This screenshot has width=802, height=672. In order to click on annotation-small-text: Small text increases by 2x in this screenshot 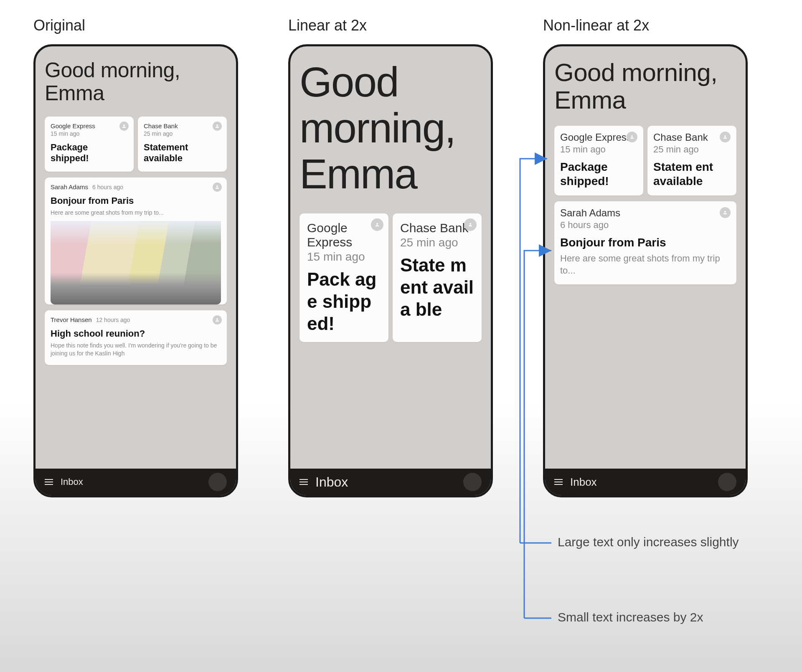, I will do `click(630, 617)`.